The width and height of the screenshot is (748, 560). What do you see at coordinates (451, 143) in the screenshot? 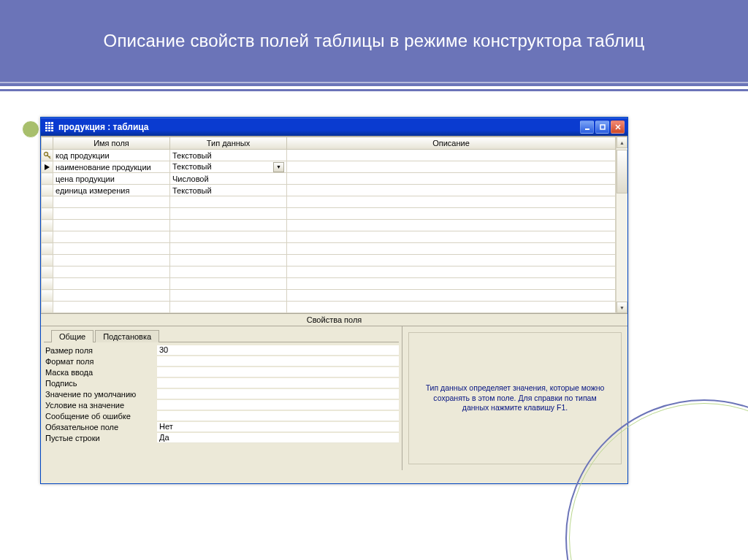
I see `col-description: Описание` at bounding box center [451, 143].